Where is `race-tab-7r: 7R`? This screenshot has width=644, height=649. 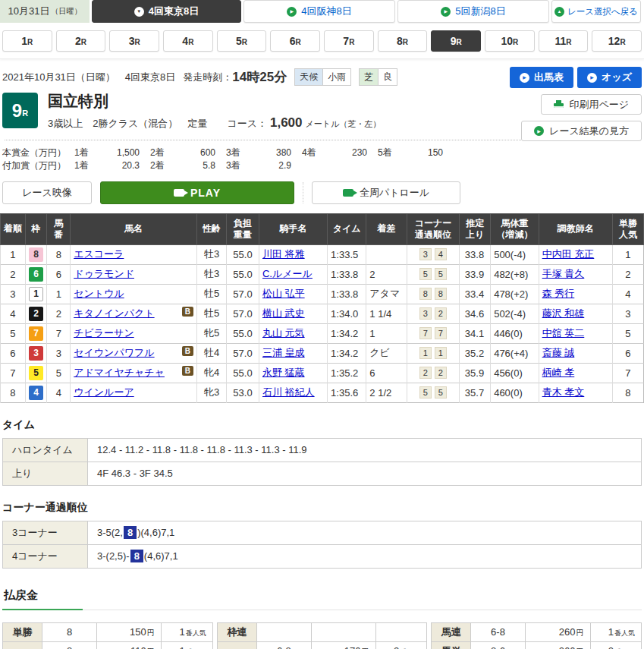 race-tab-7r: 7R is located at coordinates (349, 41).